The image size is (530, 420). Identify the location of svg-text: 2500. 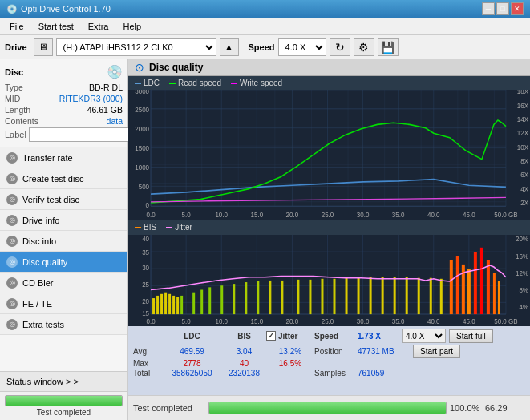
(142, 110).